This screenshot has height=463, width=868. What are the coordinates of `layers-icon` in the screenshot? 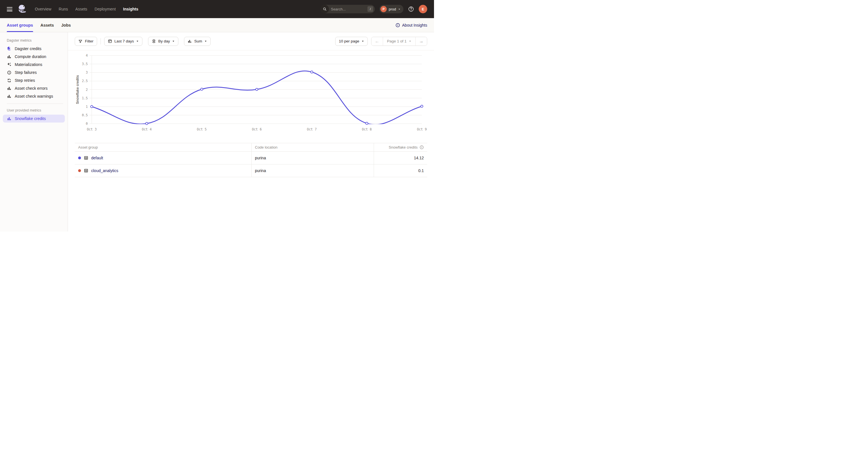 It's located at (154, 41).